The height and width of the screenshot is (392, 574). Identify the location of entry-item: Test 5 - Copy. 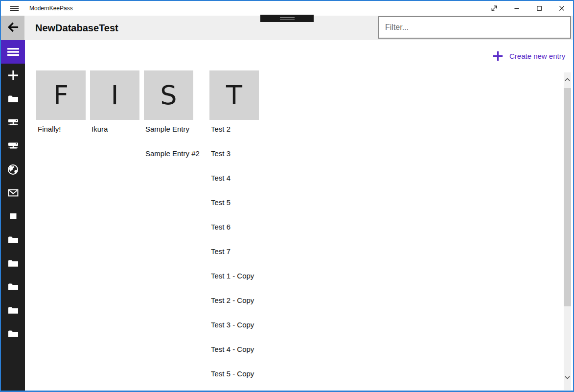
(232, 374).